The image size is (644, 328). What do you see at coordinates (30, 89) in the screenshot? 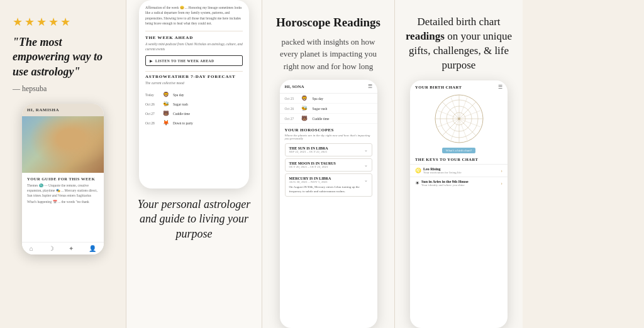
I see `review-author: — hepsuba` at bounding box center [30, 89].